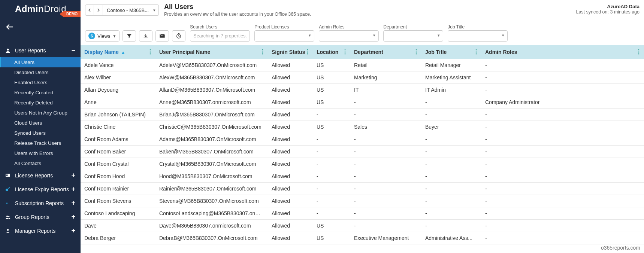  I want to click on cell-upn: DebraB@M365B830307.OnMicrosoft.com, so click(212, 238).